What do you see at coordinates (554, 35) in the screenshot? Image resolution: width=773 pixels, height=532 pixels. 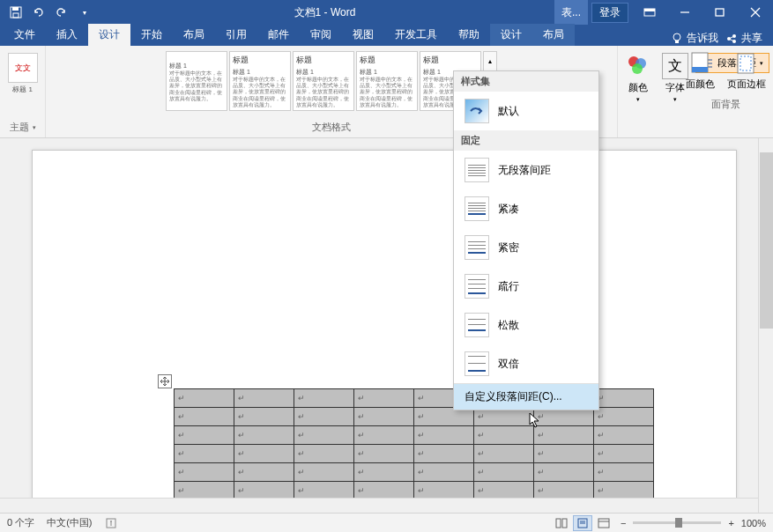 I see `tab-table-layout: 布局` at bounding box center [554, 35].